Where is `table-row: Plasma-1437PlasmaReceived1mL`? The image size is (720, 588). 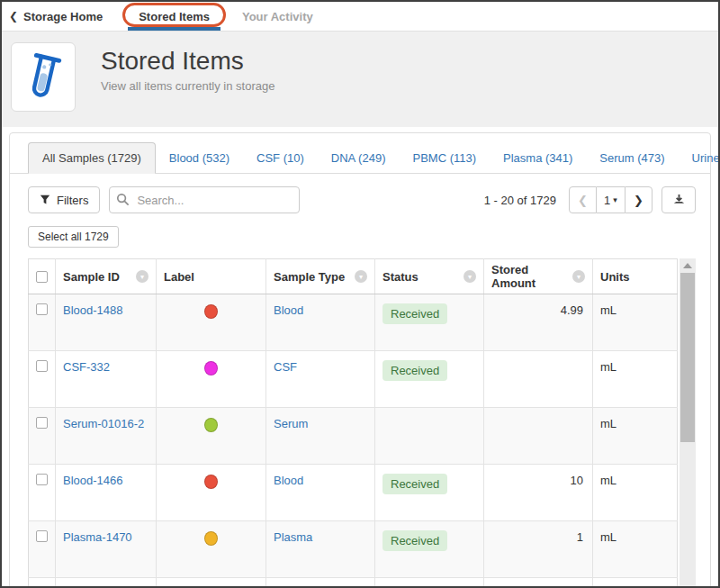
table-row: Plasma-1437PlasmaReceived1mL is located at coordinates (353, 583).